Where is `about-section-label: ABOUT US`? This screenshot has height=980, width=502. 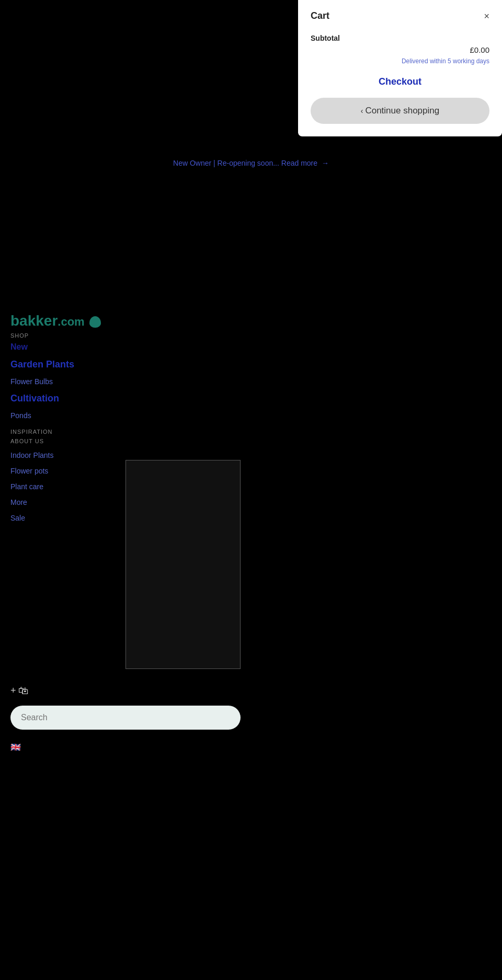 about-section-label: ABOUT US is located at coordinates (251, 441).